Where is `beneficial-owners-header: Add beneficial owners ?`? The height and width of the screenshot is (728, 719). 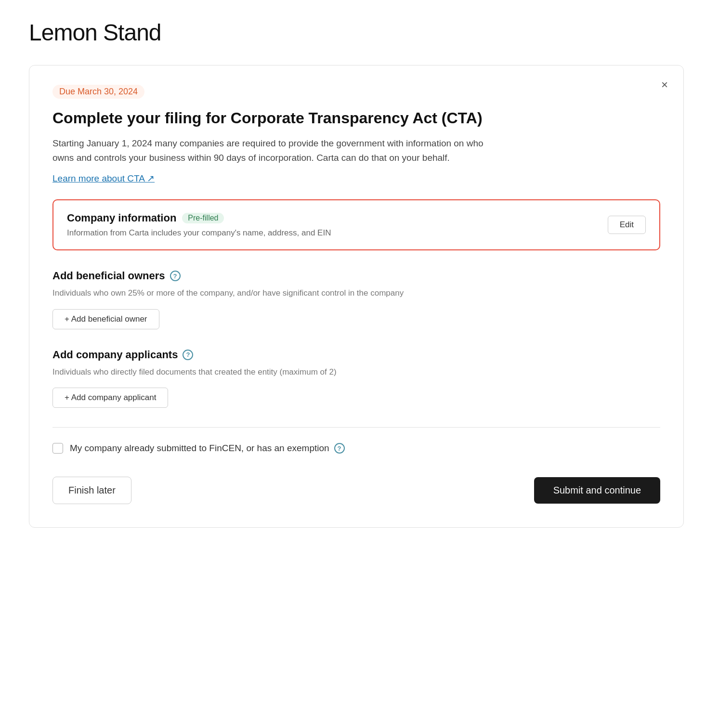
beneficial-owners-header: Add beneficial owners ? is located at coordinates (356, 276).